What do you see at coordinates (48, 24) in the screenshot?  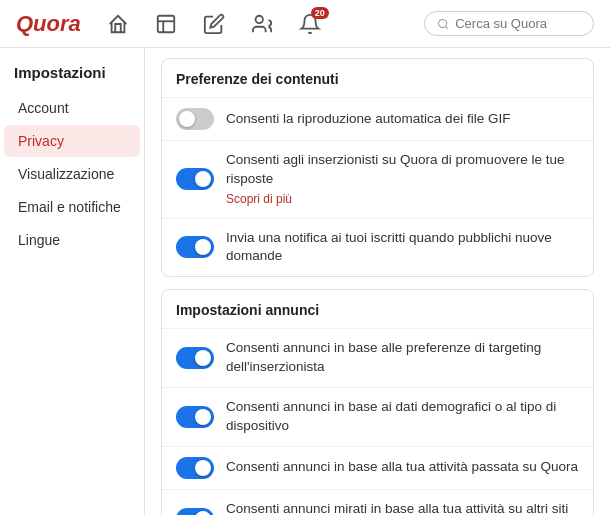 I see `logo: Quora` at bounding box center [48, 24].